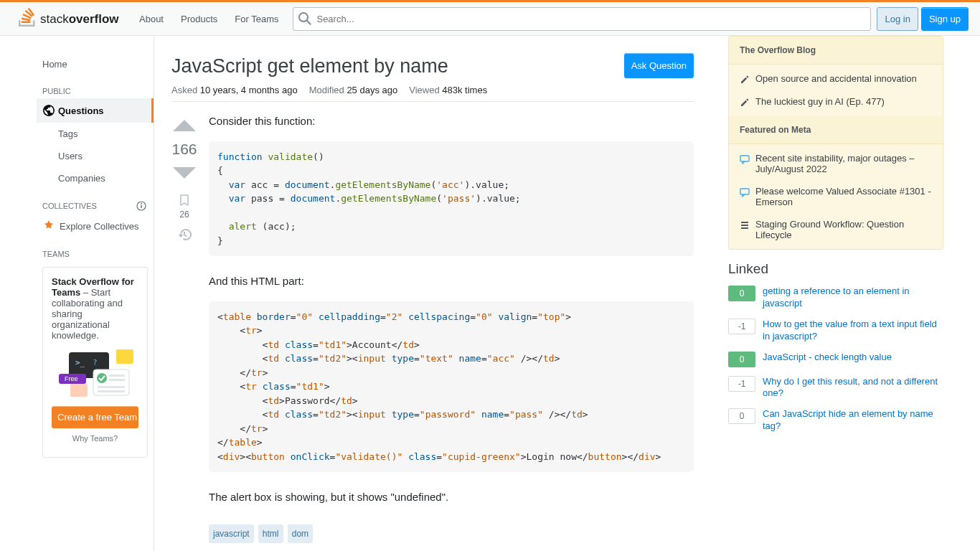 The image size is (980, 551). Describe the element at coordinates (836, 269) in the screenshot. I see `linked-header: Linked` at that location.